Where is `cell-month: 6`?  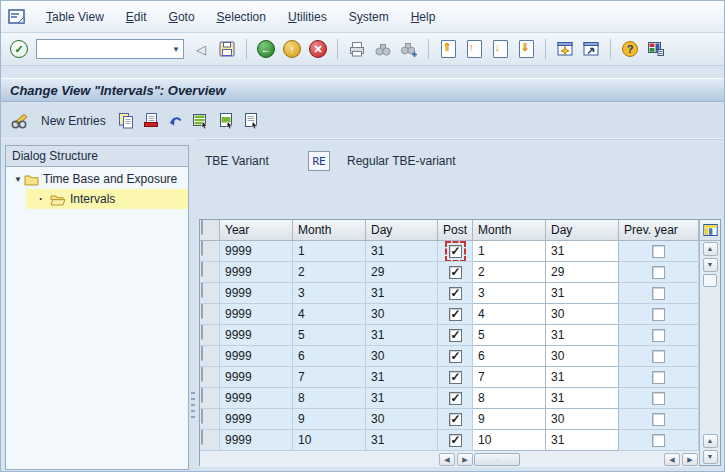
cell-month: 6 is located at coordinates (330, 356).